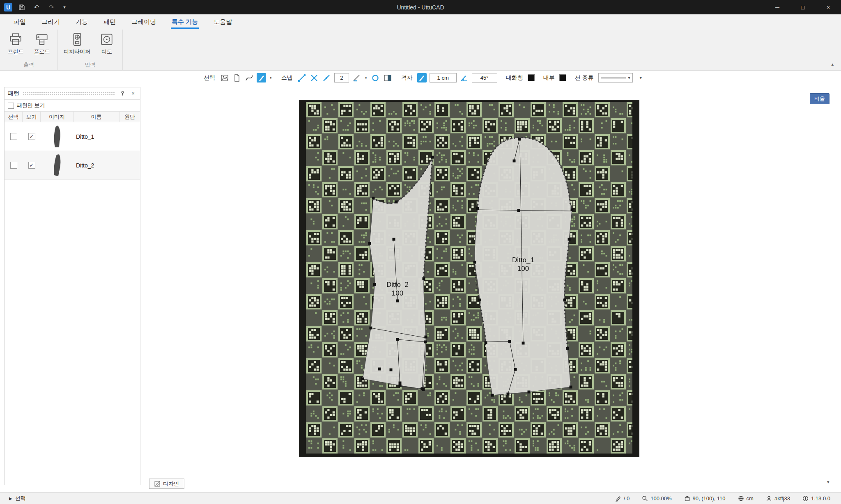 The image size is (841, 504). Describe the element at coordinates (77, 46) in the screenshot. I see `digitizer-button: 디지타이저` at that location.